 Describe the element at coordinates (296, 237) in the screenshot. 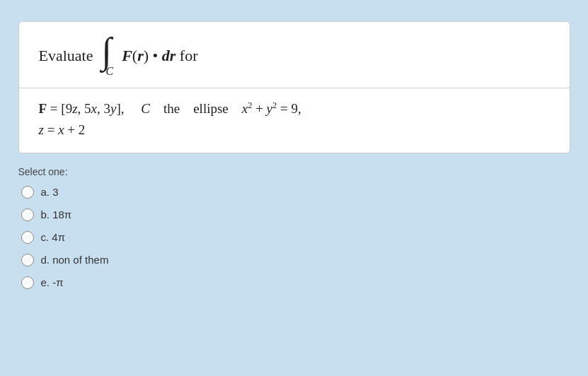

I see `option-c: c. 4π` at that location.